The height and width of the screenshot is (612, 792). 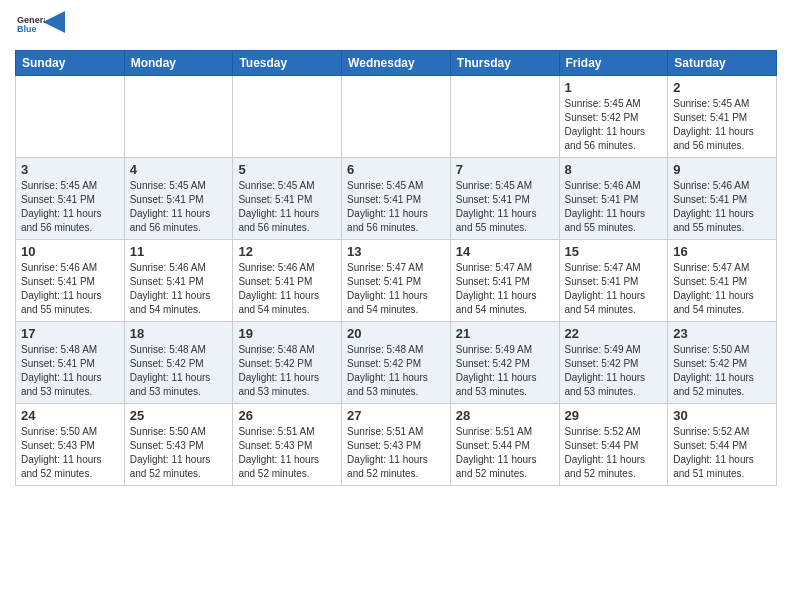 What do you see at coordinates (396, 199) in the screenshot?
I see `calendar-cell: 6Sunrise: 5:45 AM Sunset: 5:41 PM Daylig…` at bounding box center [396, 199].